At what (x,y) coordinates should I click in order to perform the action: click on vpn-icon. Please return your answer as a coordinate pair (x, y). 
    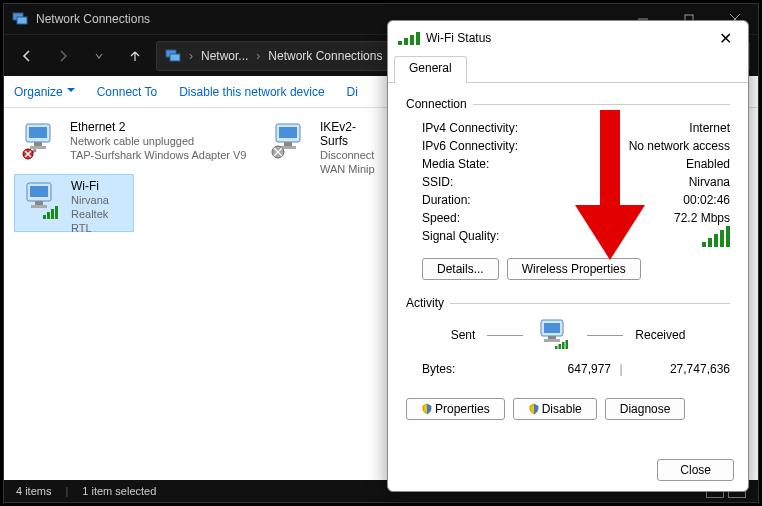
    Looking at the image, I should click on (291, 141).